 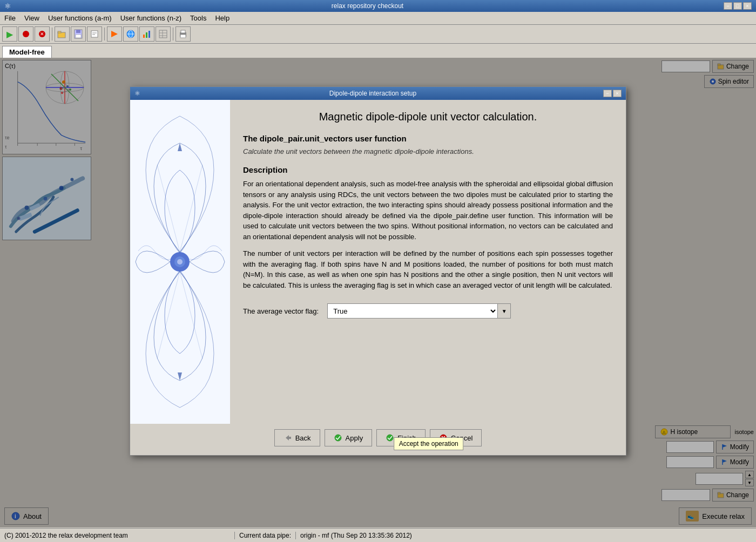 I want to click on dialog-titlebar: ⚛ Dipole-dipole interaction setup − ×, so click(x=378, y=93).